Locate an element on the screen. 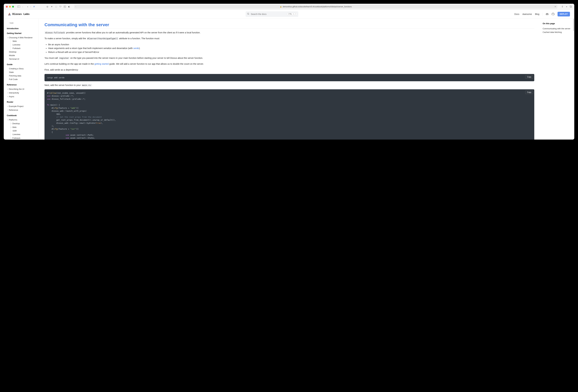  share-icon: ⇧ is located at coordinates (562, 6).